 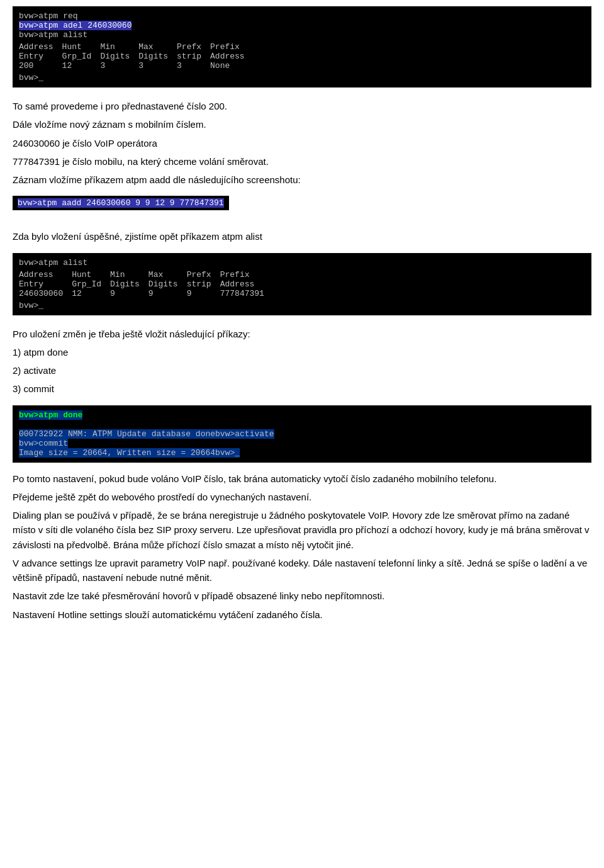 What do you see at coordinates (232, 52) in the screenshot?
I see `col-prefix-address: PrefixAddress` at bounding box center [232, 52].